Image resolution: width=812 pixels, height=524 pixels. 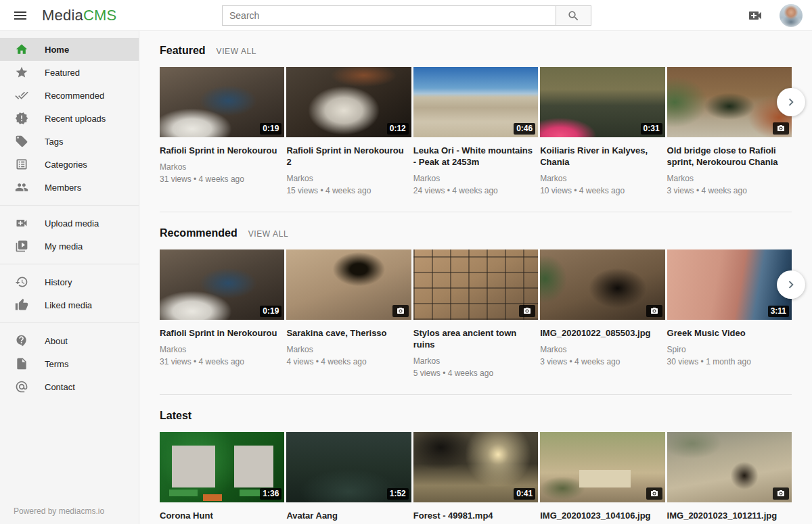 What do you see at coordinates (389, 16) in the screenshot?
I see `search-input` at bounding box center [389, 16].